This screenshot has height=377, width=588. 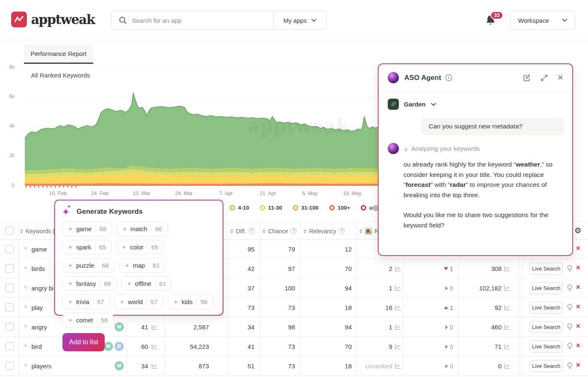 I want to click on relevancy-cell: 18, so click(x=326, y=366).